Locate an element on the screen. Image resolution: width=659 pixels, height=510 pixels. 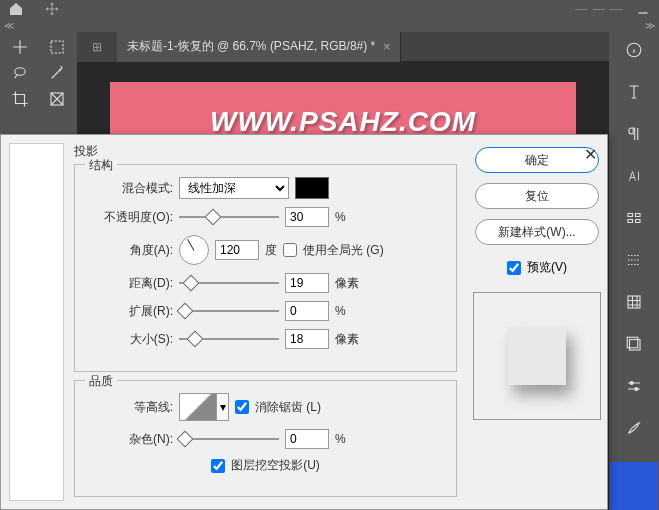
chevron-left-icon: ≪ is located at coordinates (9, 26).